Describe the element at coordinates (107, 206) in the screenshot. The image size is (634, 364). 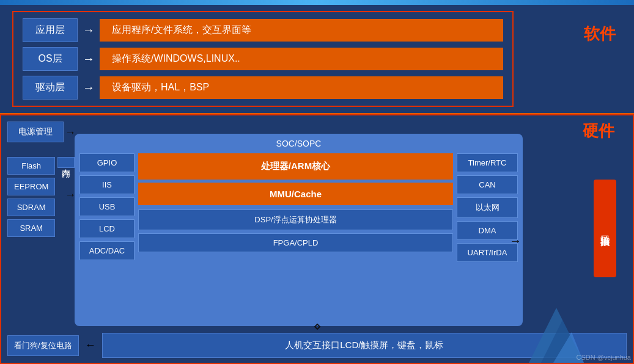
I see `usb-box: USB` at that location.